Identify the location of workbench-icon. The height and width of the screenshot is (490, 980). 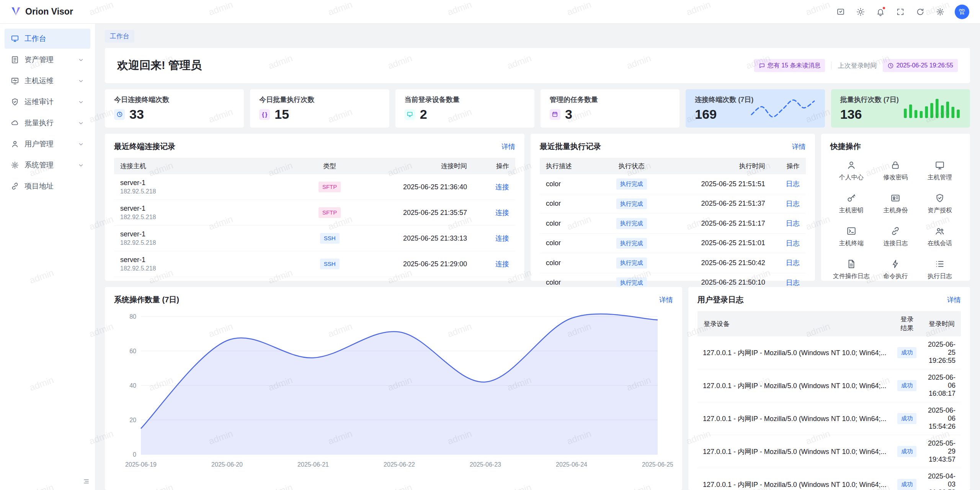
(15, 39).